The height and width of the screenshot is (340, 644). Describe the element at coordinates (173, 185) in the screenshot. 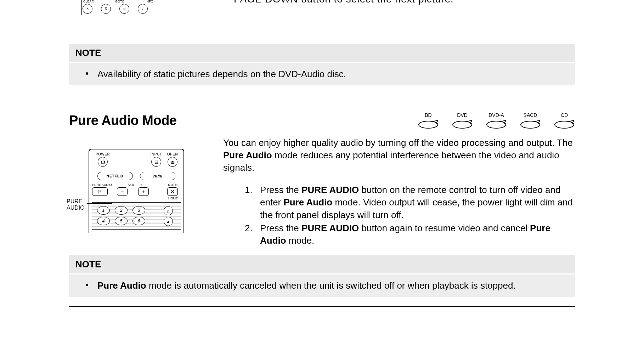

I see `label-mute: MUTE` at that location.